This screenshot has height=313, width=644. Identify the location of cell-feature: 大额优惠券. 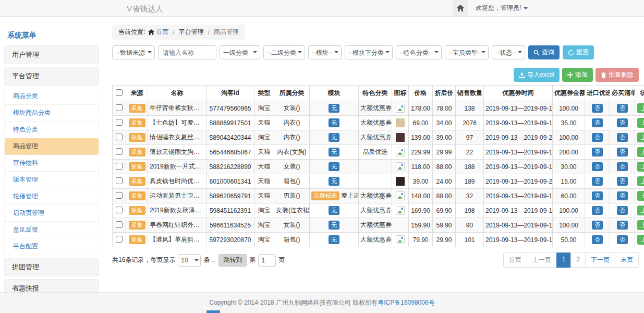
(375, 240).